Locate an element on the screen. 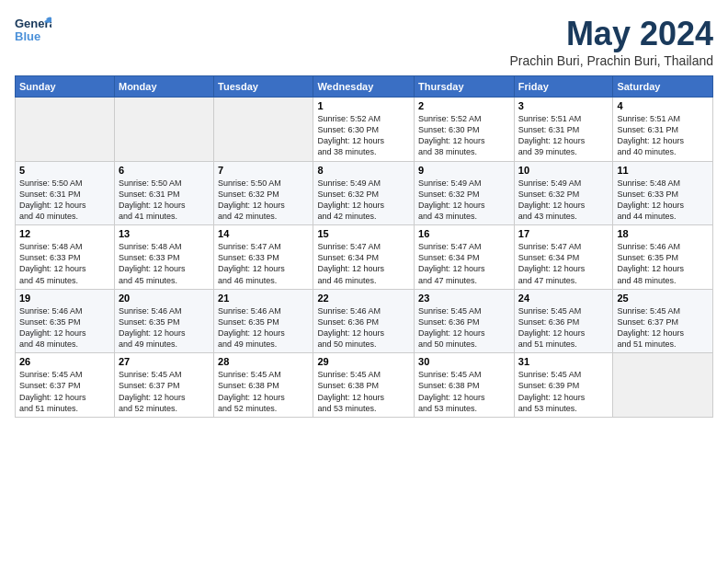  calendar-cell: 2Sunrise: 5:52 AM Sunset: 6:30 PM Daylig… is located at coordinates (465, 130).